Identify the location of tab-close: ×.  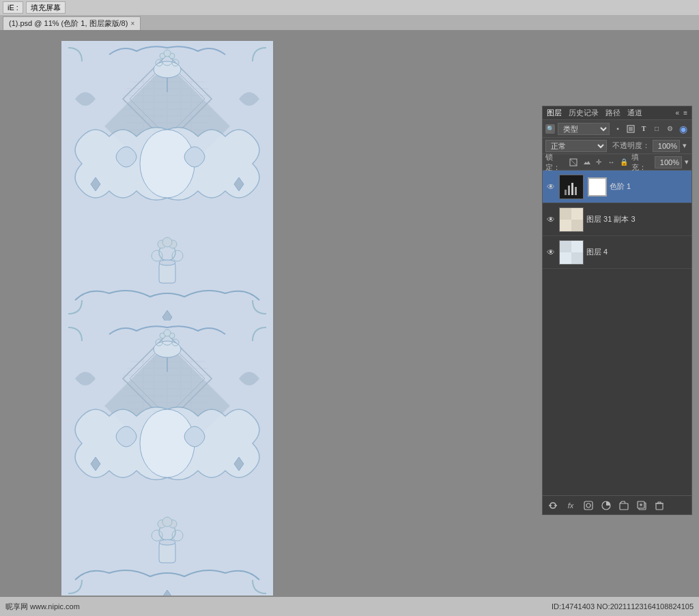
(132, 23).